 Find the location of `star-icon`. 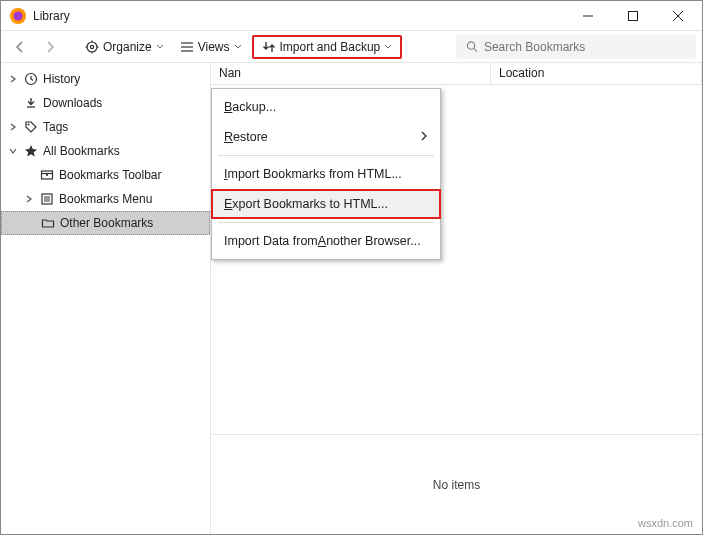

star-icon is located at coordinates (31, 151).